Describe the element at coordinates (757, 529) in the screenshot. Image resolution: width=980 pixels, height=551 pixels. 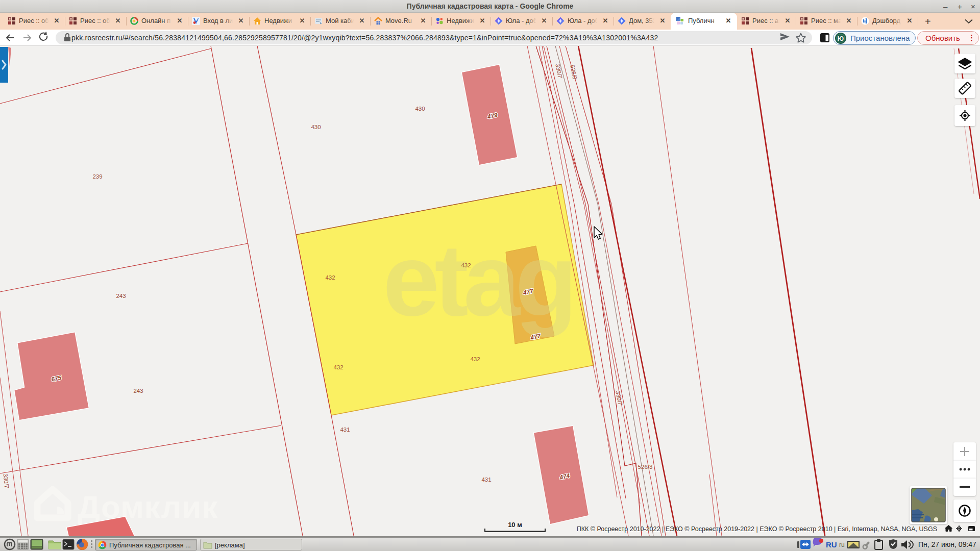
I see `svg-text:ПКК © Росреестр 2010-2022 | ЕЭ: ПКК © Росреестр 2010-2022 | ЕЭКО © Росре…` at that location.